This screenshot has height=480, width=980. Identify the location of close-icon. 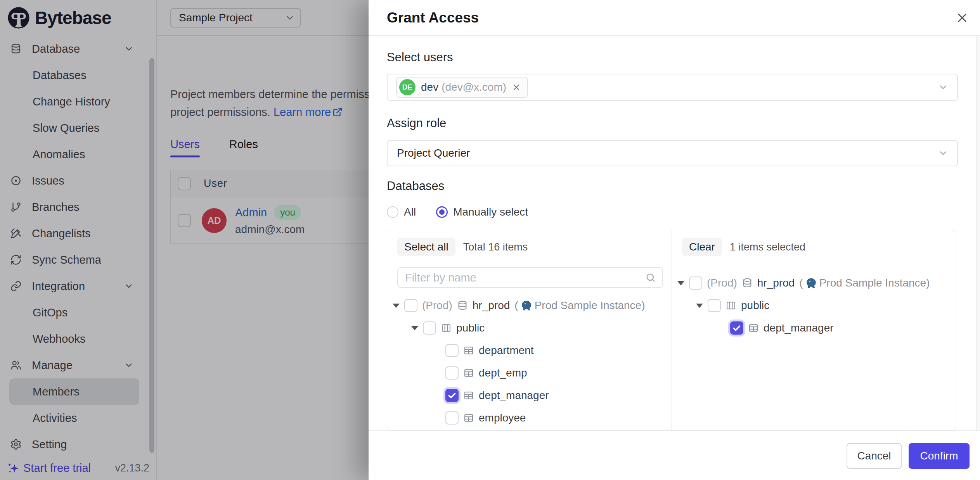
(962, 18).